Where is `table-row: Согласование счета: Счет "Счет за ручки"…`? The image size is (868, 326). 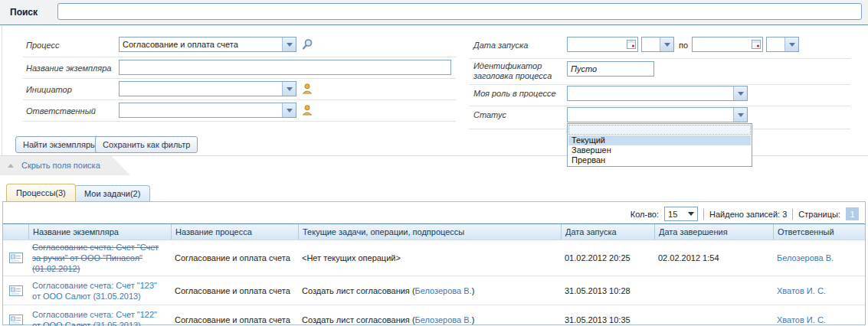
table-row: Согласование счета: Счет "Счет за ручки"… is located at coordinates (434, 259).